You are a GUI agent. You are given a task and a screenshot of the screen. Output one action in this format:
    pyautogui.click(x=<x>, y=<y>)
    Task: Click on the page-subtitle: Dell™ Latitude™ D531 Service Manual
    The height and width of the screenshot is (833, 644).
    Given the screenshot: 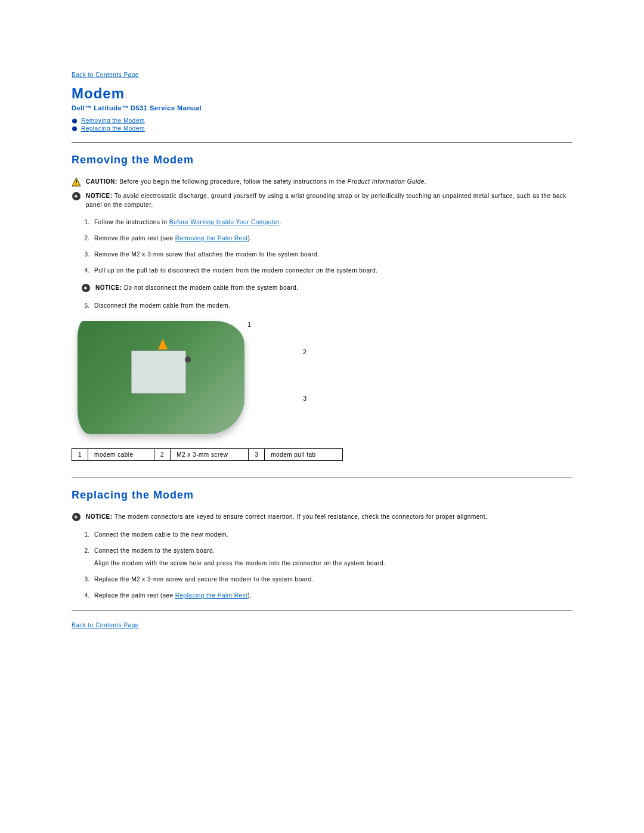 What is the action you would take?
    pyautogui.click(x=322, y=108)
    